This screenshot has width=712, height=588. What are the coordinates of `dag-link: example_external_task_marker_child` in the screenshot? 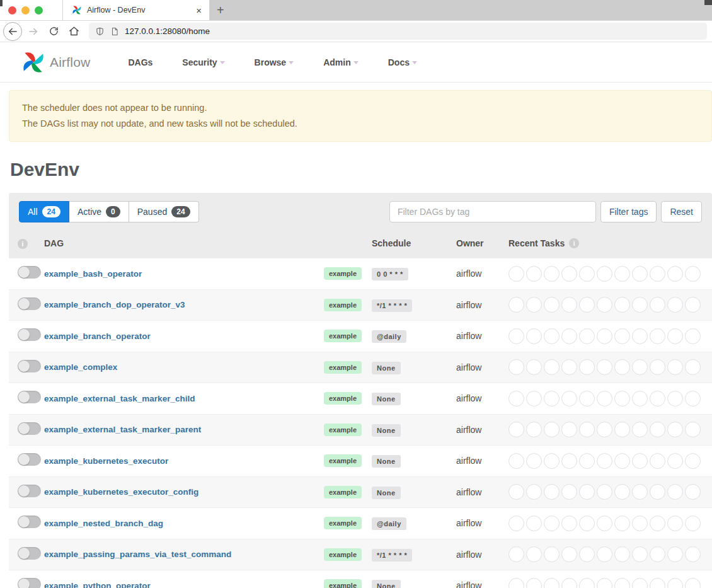 It's located at (120, 398).